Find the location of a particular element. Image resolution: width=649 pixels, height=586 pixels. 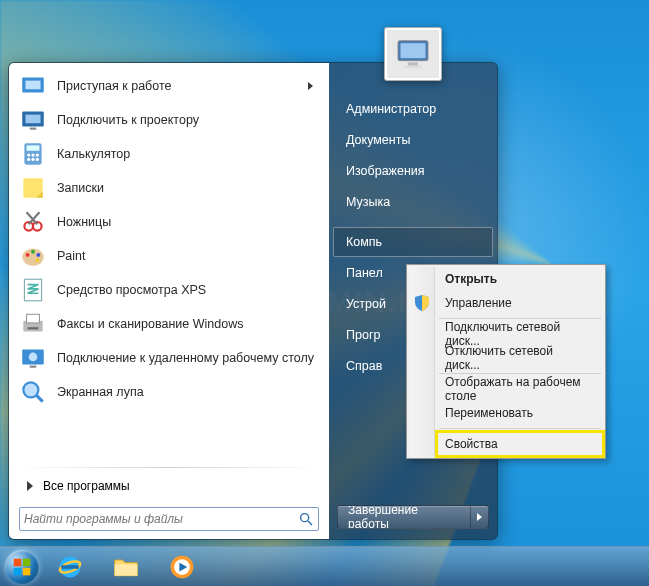

separator is located at coordinates (169, 468).